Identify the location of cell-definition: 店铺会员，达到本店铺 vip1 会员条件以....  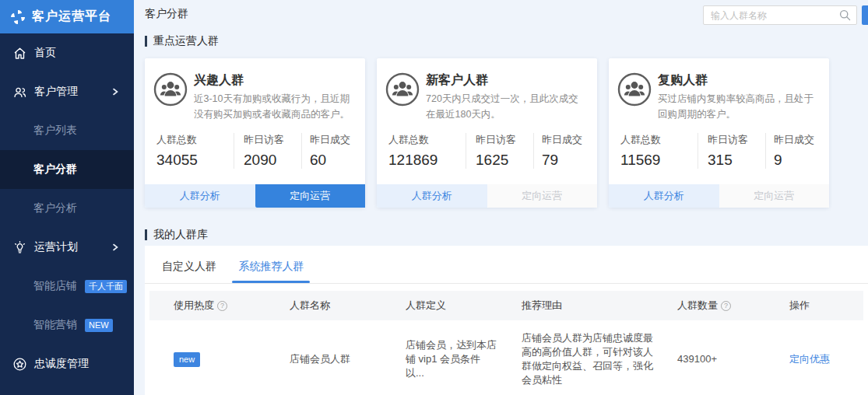
(439, 359).